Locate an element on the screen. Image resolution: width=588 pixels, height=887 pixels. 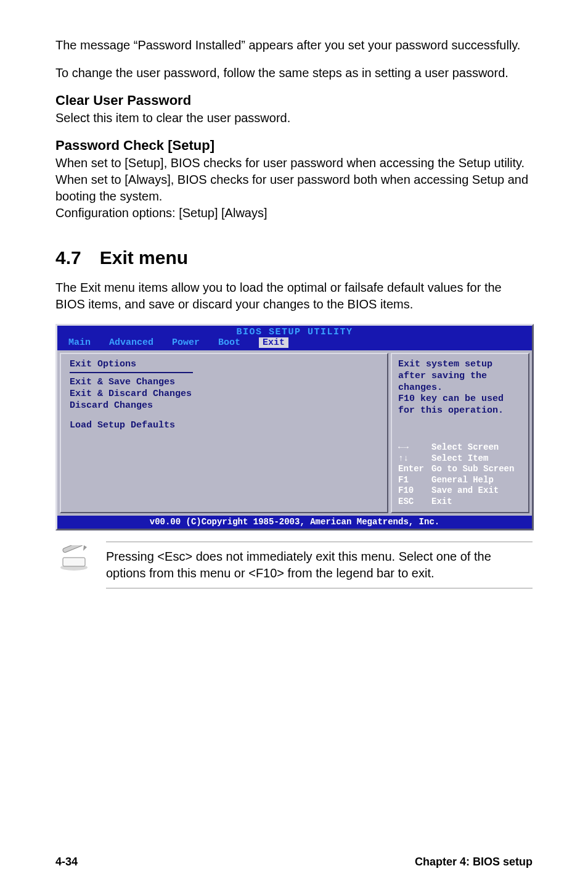
bios-help-text: Exit system setup after saving the chang… is located at coordinates (461, 388).